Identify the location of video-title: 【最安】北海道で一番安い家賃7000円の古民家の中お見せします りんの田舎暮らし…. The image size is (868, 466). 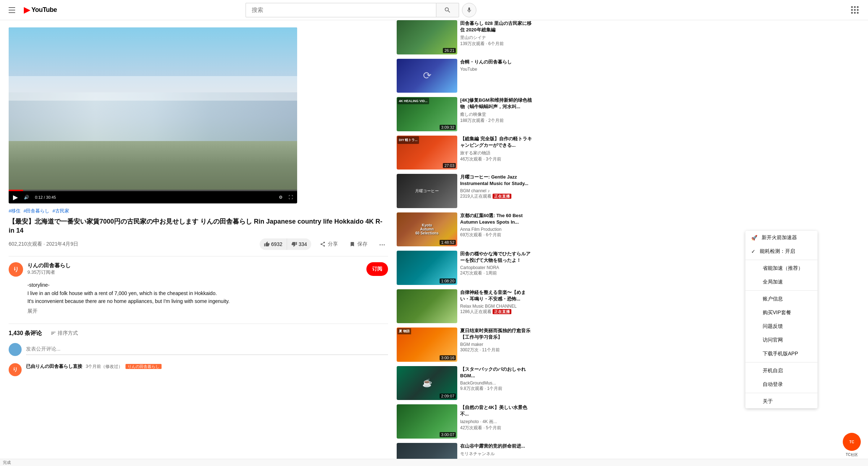
(198, 226).